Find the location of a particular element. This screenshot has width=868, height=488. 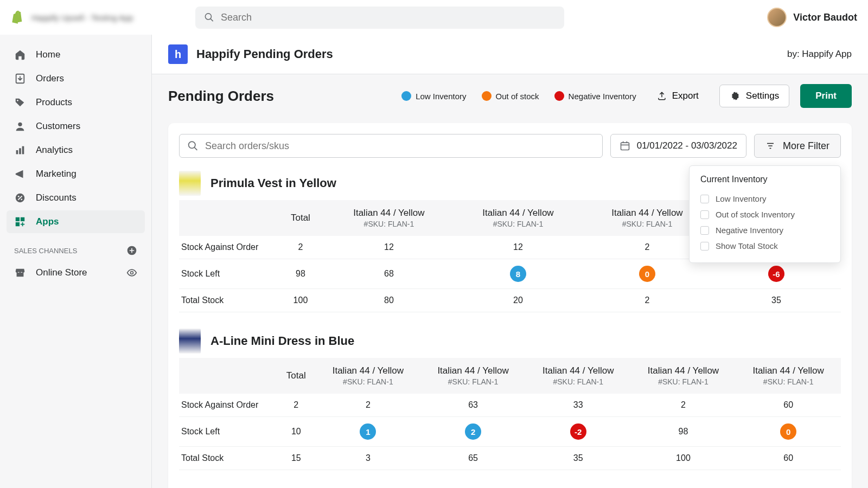

filter-option: Out of stock Inventory is located at coordinates (765, 215).